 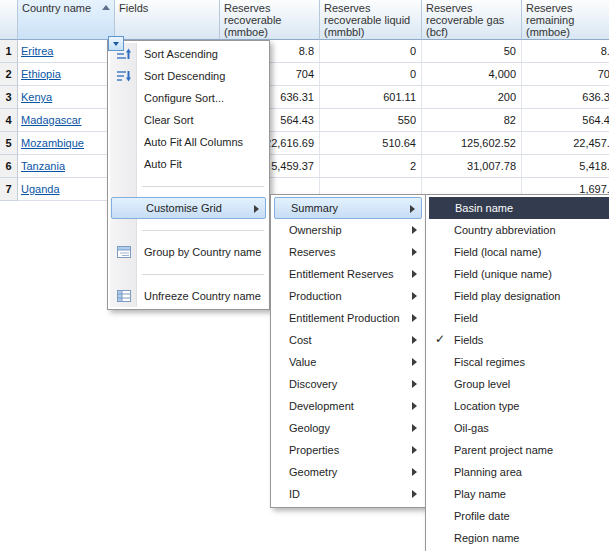 I want to click on check-icon: ✓, so click(x=440, y=339).